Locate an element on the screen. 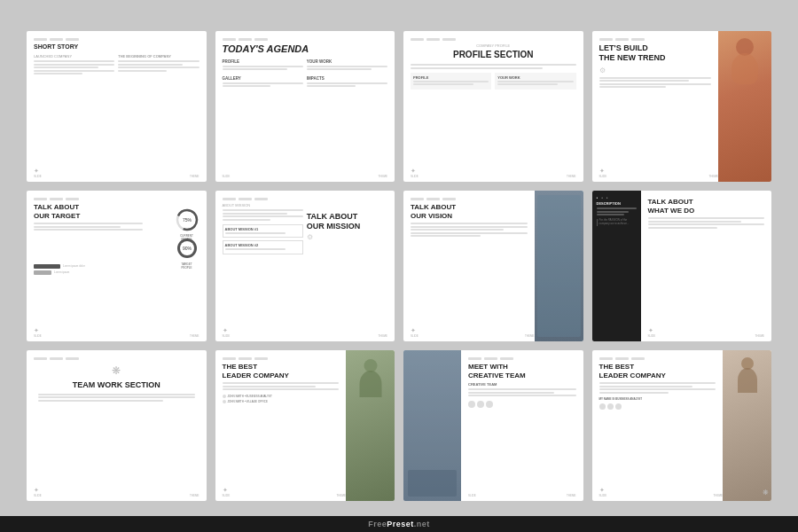  slide-10-person-body is located at coordinates (371, 384).